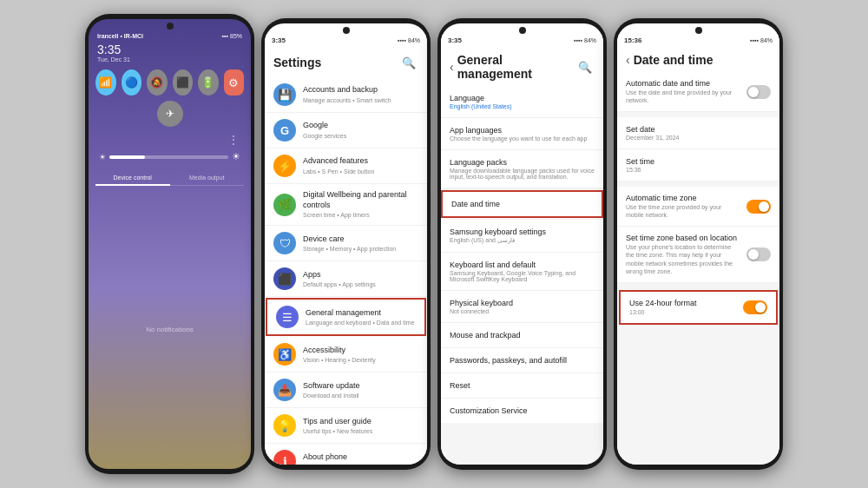 The image size is (868, 488). What do you see at coordinates (361, 166) in the screenshot?
I see `advanced-text: Advanced features Labs • S Pen • Side bu…` at bounding box center [361, 166].